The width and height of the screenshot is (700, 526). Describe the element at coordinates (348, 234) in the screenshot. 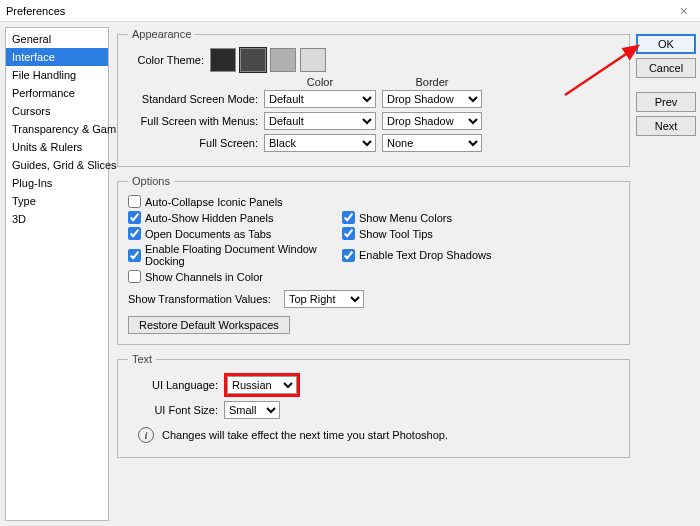

I see `checkbox-tool-tips` at that location.